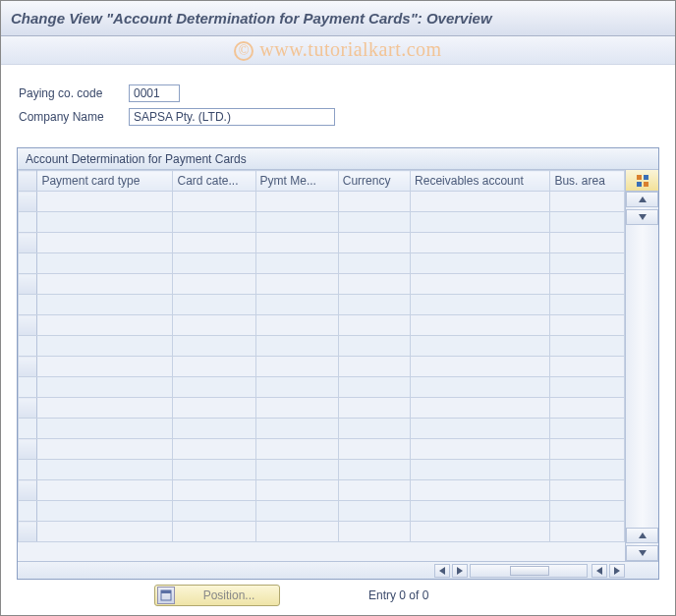 The image size is (676, 616). What do you see at coordinates (480, 181) in the screenshot?
I see `col-receivables-account: Receivables account` at bounding box center [480, 181].